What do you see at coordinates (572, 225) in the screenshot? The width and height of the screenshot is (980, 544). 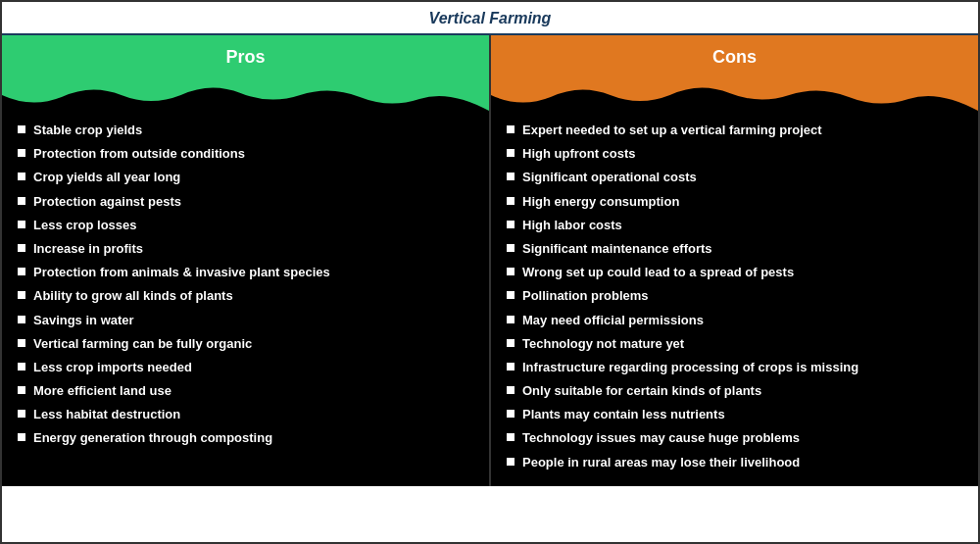 I see `list-item-text: High labor costs` at bounding box center [572, 225].